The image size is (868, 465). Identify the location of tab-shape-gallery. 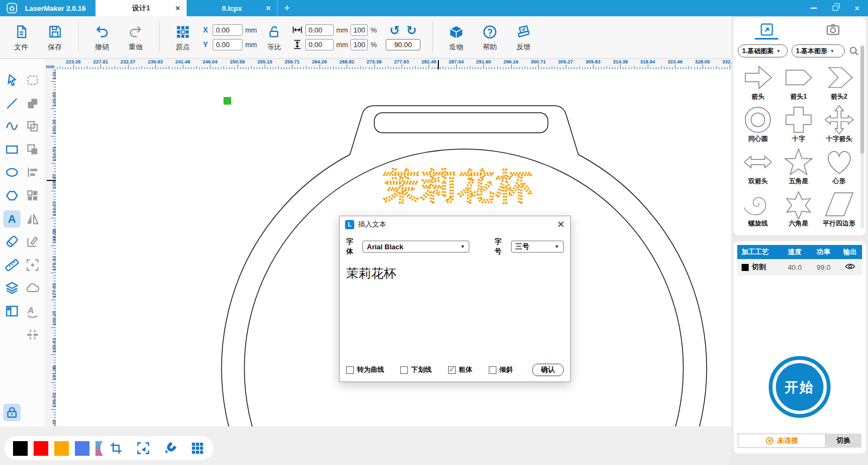
(767, 29).